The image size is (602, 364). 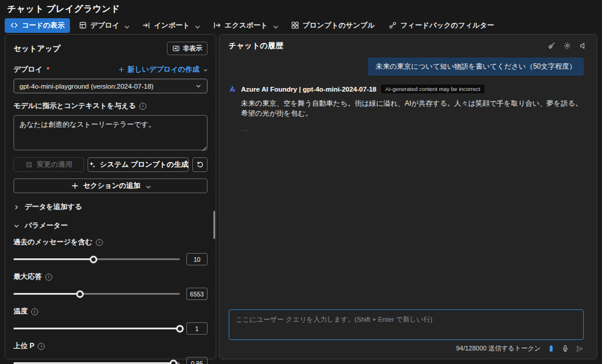 I want to click on temperature-value: 1, so click(x=197, y=329).